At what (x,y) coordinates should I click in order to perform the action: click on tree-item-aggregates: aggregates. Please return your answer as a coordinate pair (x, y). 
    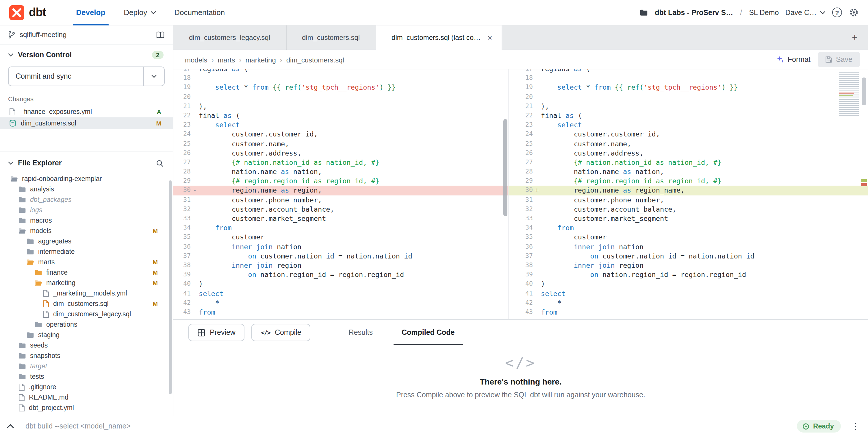
    Looking at the image, I should click on (86, 241).